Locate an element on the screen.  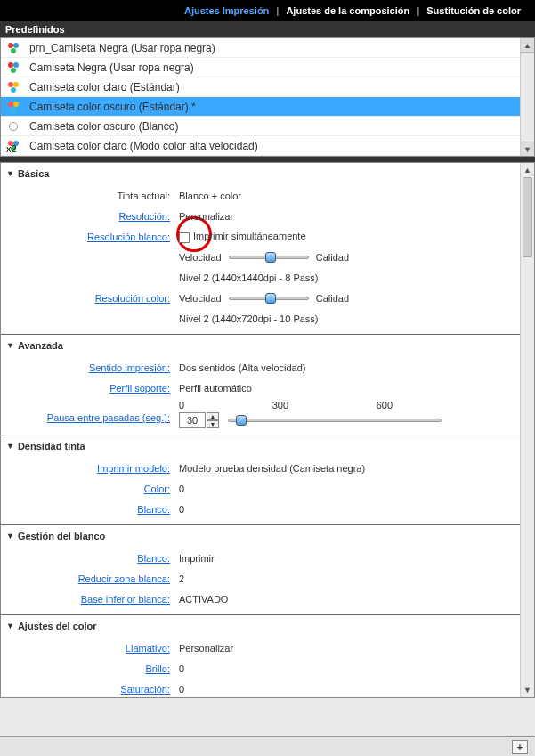
preset-label: Camiseta color claro (Estándar) is located at coordinates (105, 87).